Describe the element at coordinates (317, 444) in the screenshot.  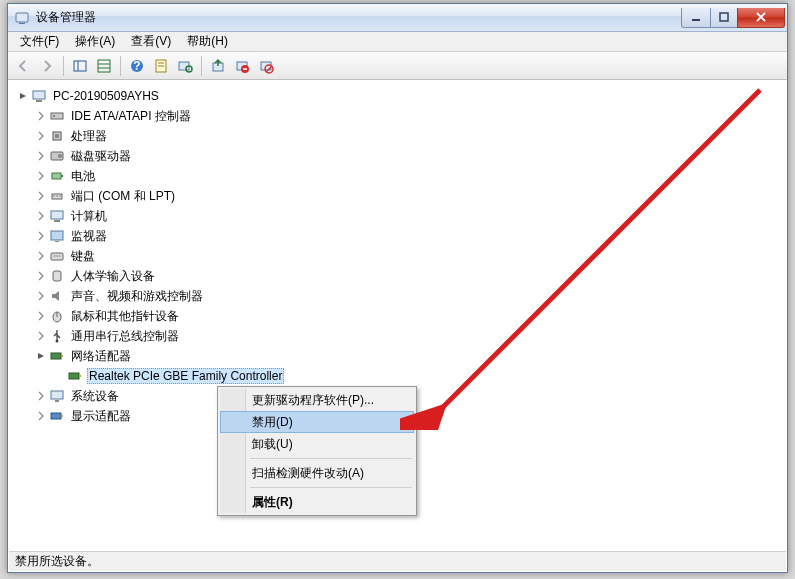
I see `menu-uninstall: 卸载(U)` at that location.